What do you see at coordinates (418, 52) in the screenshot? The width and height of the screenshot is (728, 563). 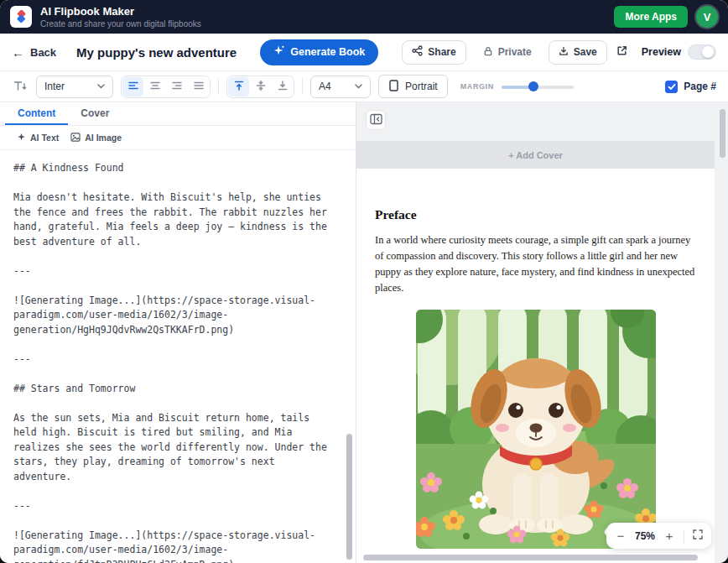 I see `share-icon` at bounding box center [418, 52].